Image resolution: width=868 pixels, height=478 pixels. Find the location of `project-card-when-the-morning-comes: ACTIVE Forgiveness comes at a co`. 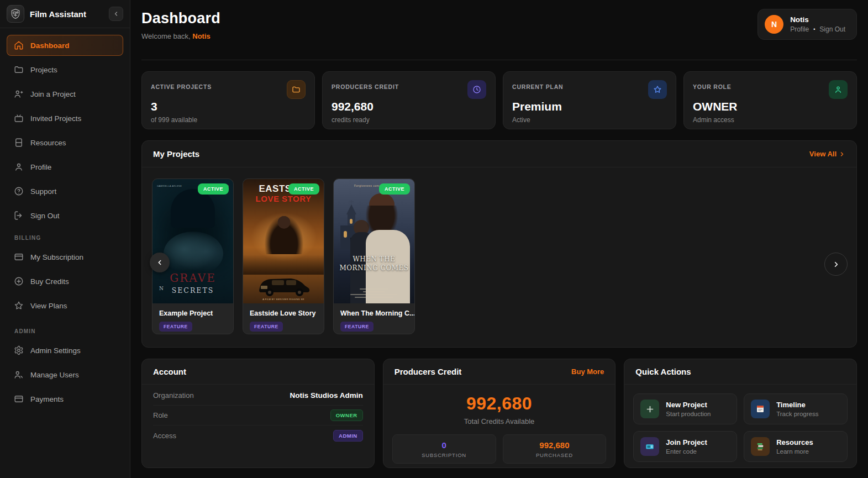

project-card-when-the-morning-comes: ACTIVE Forgiveness comes at a co is located at coordinates (374, 256).